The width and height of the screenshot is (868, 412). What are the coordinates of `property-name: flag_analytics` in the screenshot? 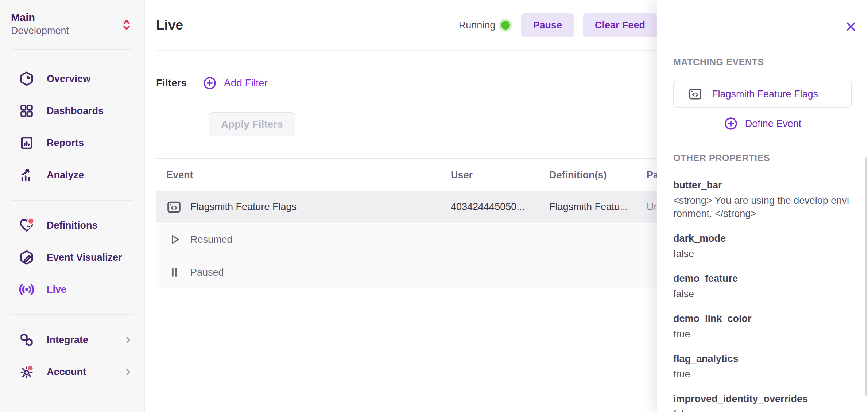 It's located at (763, 359).